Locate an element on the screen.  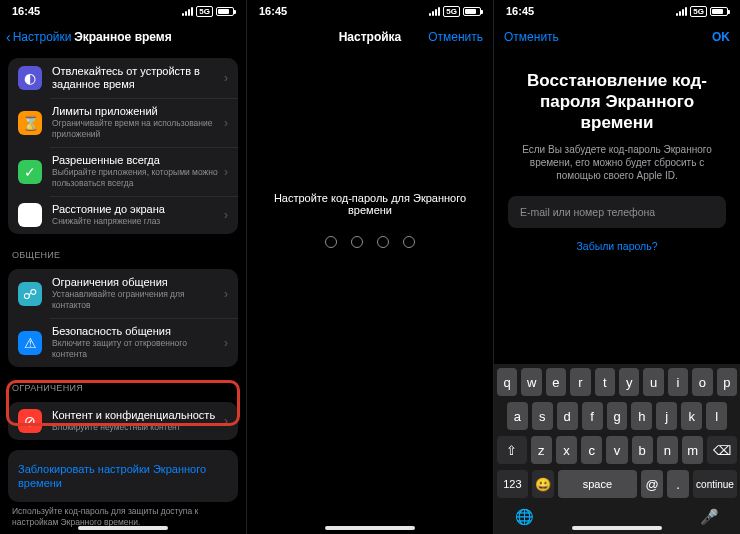
key-x: x is located at coordinates (566, 450).